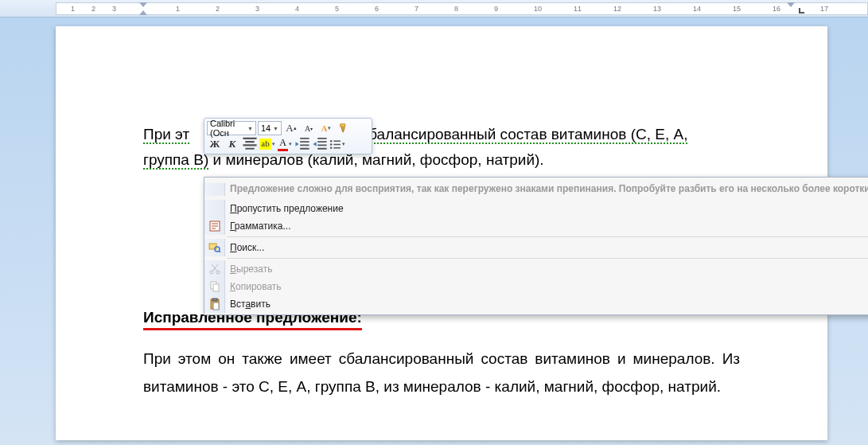  Describe the element at coordinates (525, 134) in the screenshot. I see `text-fragment: сбалансированный состав витаминов (С, Е,…` at that location.